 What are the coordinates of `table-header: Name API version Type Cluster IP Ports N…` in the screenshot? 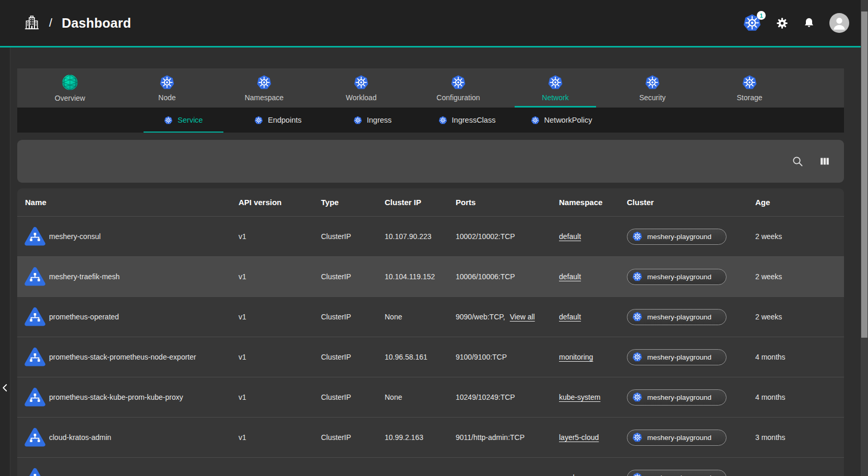 It's located at (431, 203).